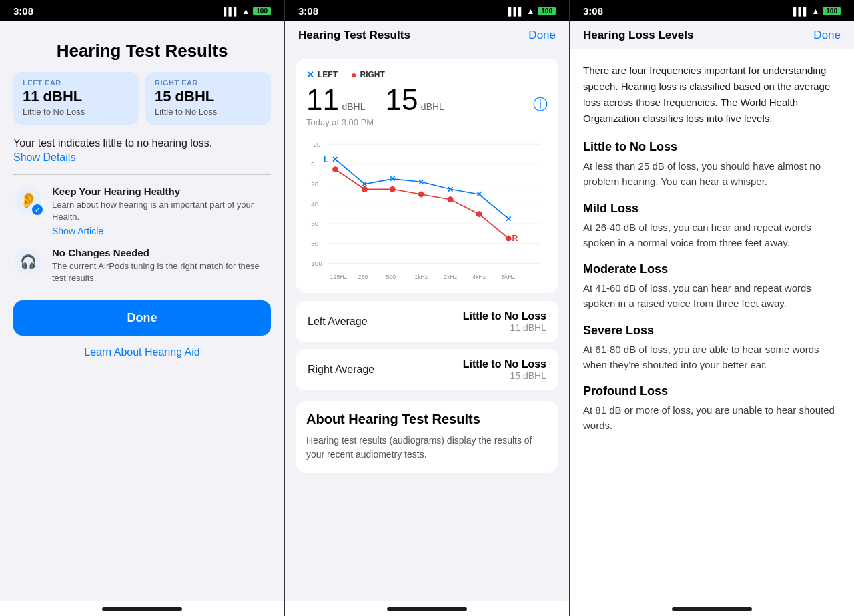  What do you see at coordinates (515, 238) in the screenshot?
I see `svg-text: R` at bounding box center [515, 238].